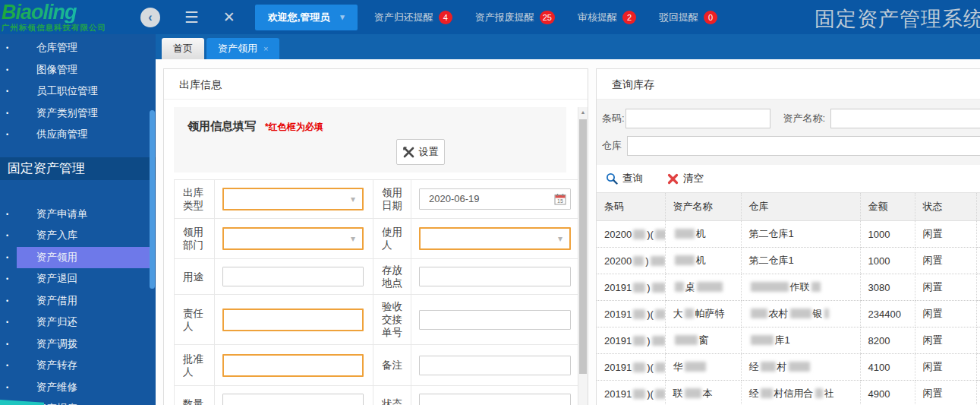 The width and height of the screenshot is (980, 405). I want to click on user-menu-button: 欢迎您,管理员 ▾, so click(307, 17).